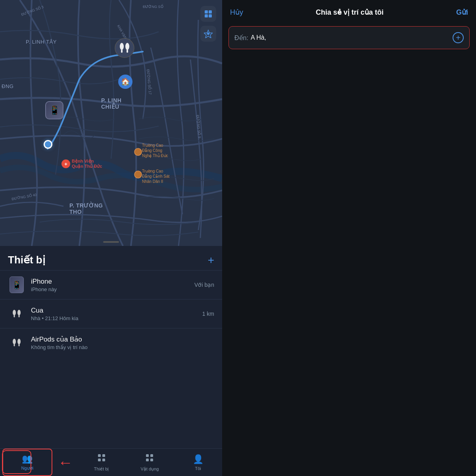 The width and height of the screenshot is (476, 476). Describe the element at coordinates (208, 14) in the screenshot. I see `map-layers-btn` at that location.